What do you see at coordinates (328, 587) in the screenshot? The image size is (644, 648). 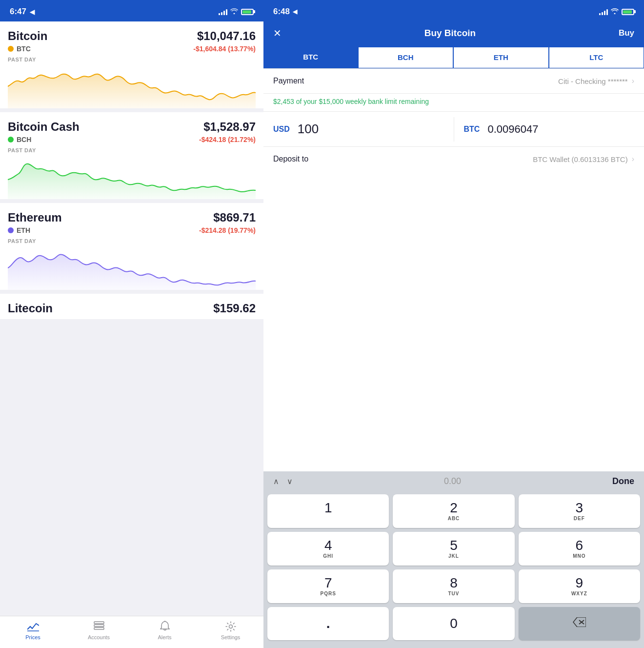 I see `key-7: 7 PQRS` at bounding box center [328, 587].